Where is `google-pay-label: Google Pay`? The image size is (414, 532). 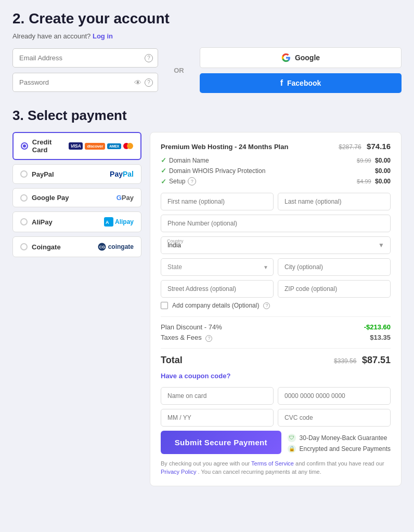
google-pay-label: Google Pay is located at coordinates (50, 197).